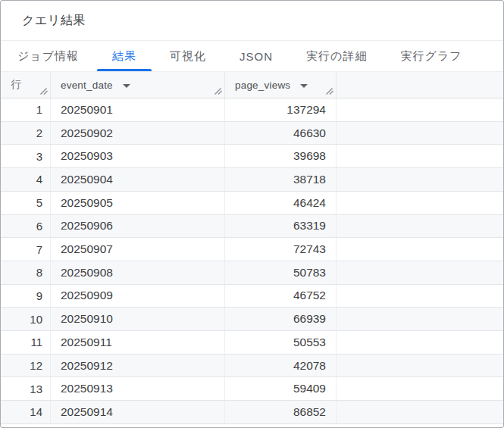  I want to click on page-views-cell: 66939, so click(280, 319).